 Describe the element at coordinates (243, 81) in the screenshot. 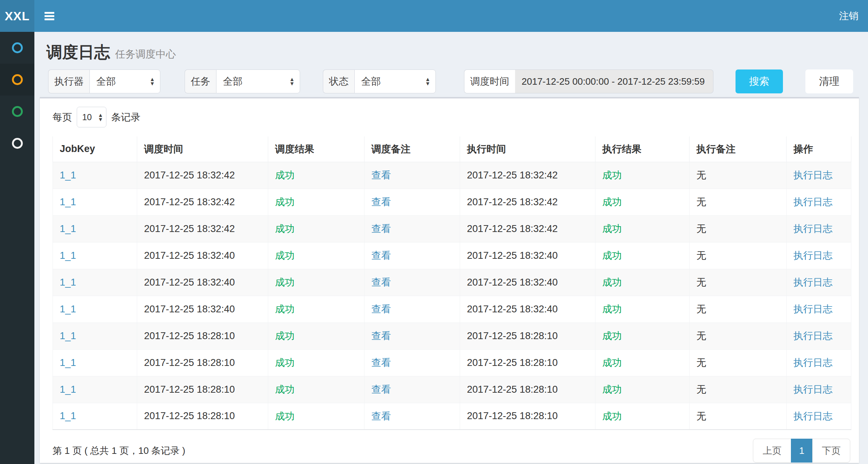

I see `job-filter-group: 任务 全部 ▲▼` at that location.